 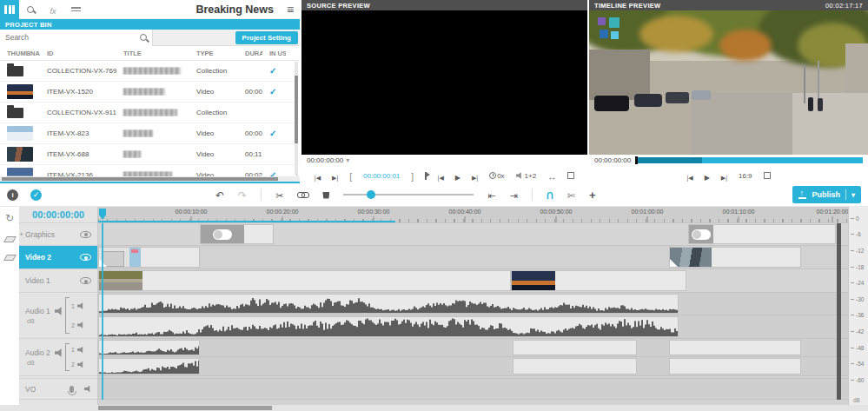 I want to click on table-row: COLLECTION-VX-911 Collection, so click(x=149, y=113).